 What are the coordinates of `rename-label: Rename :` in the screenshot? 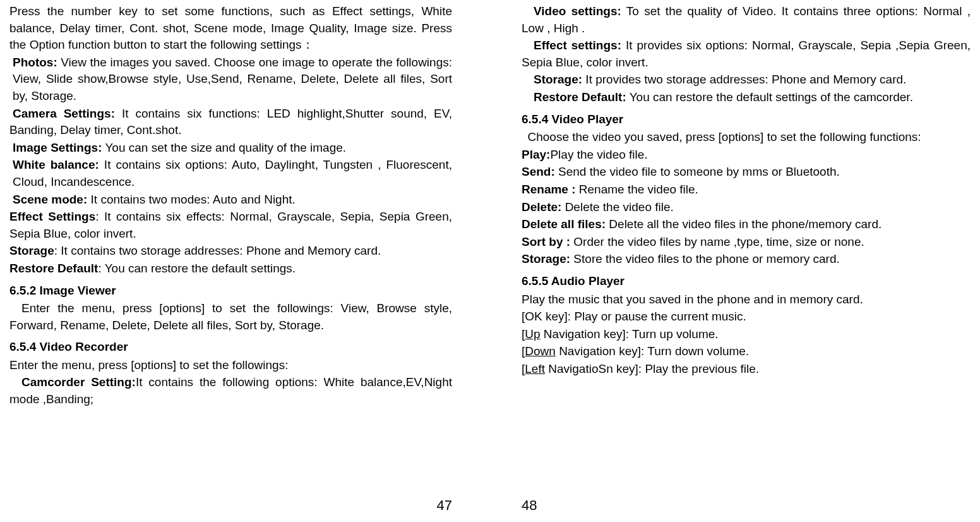 It's located at (549, 190).